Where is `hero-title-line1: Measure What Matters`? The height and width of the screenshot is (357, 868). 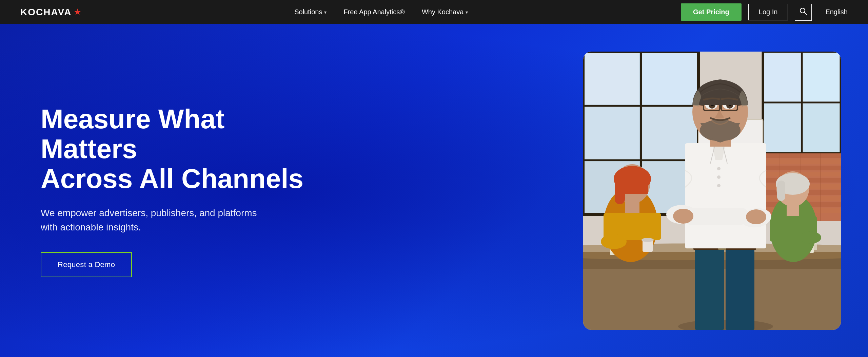
hero-title-line1: Measure What Matters is located at coordinates (133, 134).